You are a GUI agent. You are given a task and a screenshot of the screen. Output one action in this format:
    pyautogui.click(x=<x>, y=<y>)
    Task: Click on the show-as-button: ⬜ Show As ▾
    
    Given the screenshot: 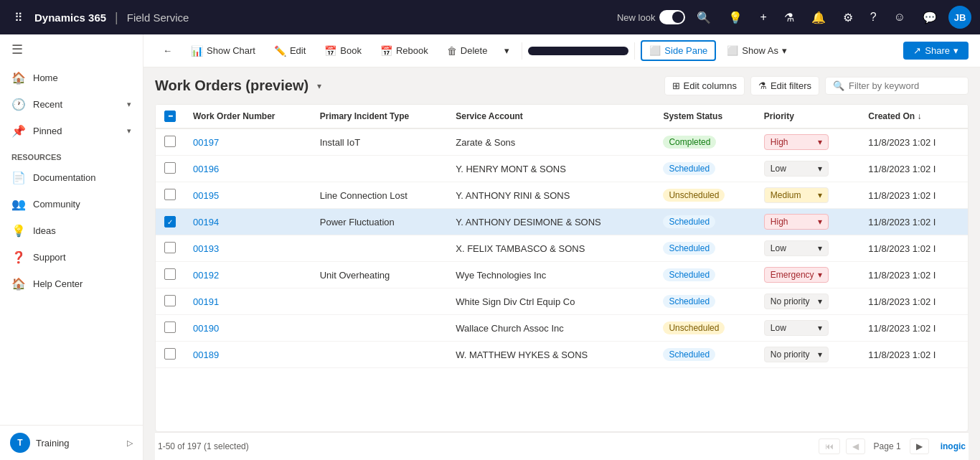 What is the action you would take?
    pyautogui.click(x=757, y=50)
    